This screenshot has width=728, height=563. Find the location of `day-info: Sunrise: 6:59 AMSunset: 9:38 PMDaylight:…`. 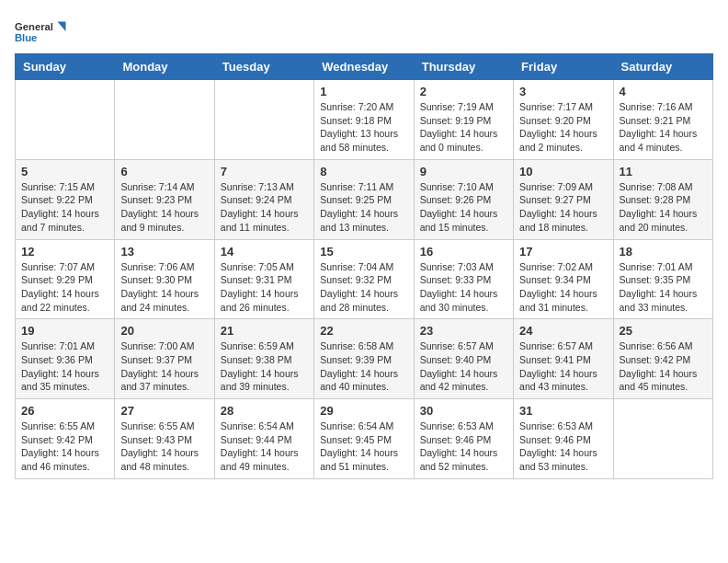

day-info: Sunrise: 6:59 AMSunset: 9:38 PMDaylight:… is located at coordinates (265, 366).